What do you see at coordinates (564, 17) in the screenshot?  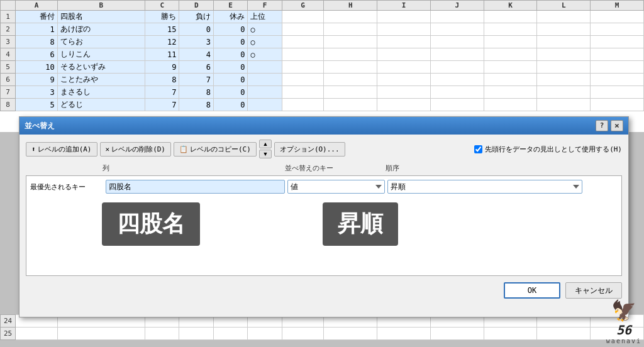 I see `cell-l1` at bounding box center [564, 17].